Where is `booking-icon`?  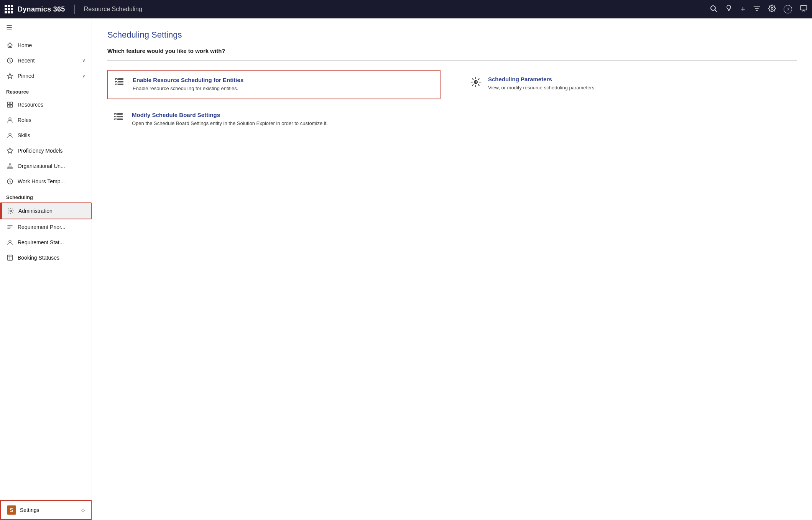
booking-icon is located at coordinates (10, 258).